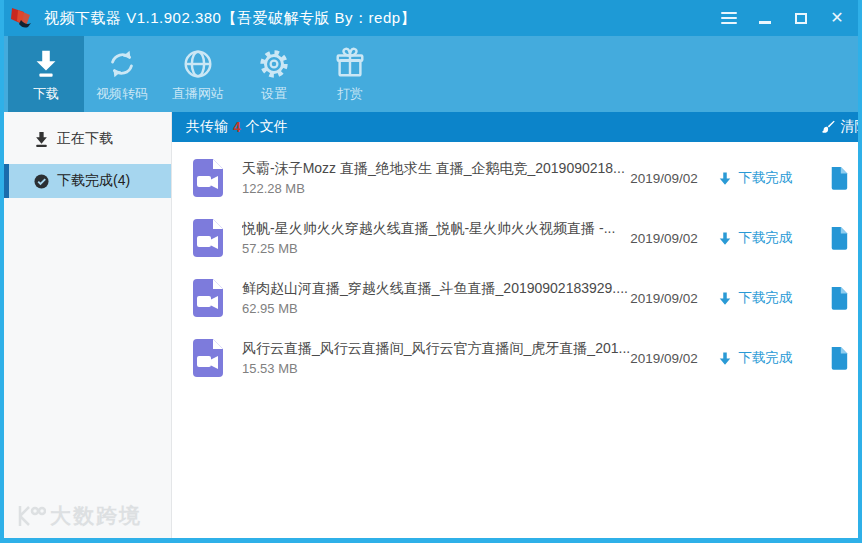 The width and height of the screenshot is (862, 543). Describe the element at coordinates (436, 368) in the screenshot. I see `file-size: 15.53 MB` at that location.